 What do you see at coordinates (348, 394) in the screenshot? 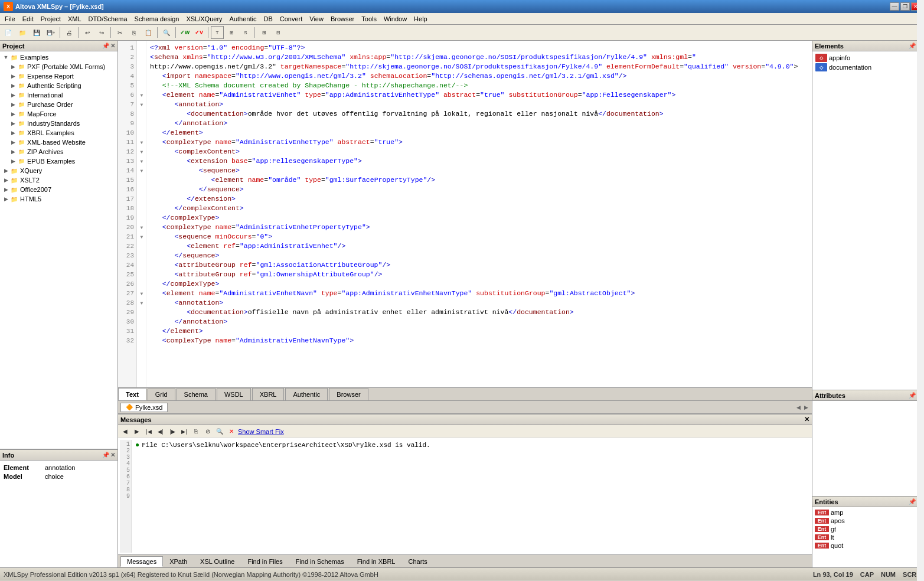
I see `tab-browser: Browser` at bounding box center [348, 394].